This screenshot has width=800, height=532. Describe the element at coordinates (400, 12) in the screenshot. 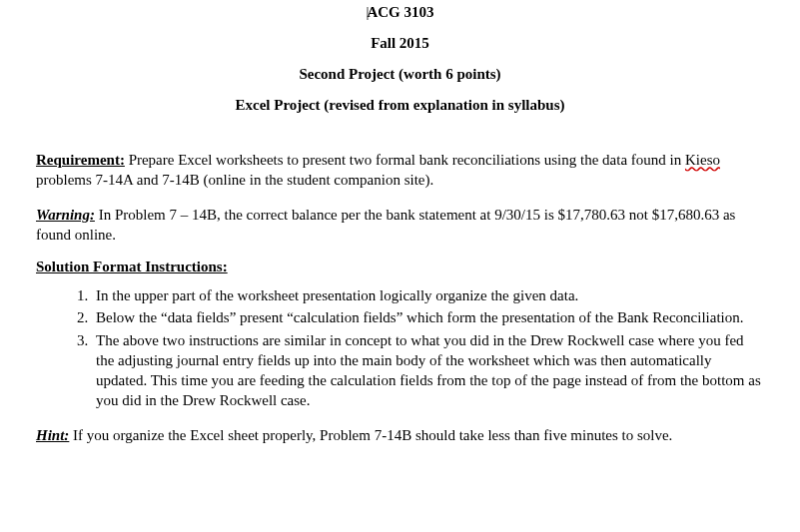

I see `course-code: ACG 3103` at that location.